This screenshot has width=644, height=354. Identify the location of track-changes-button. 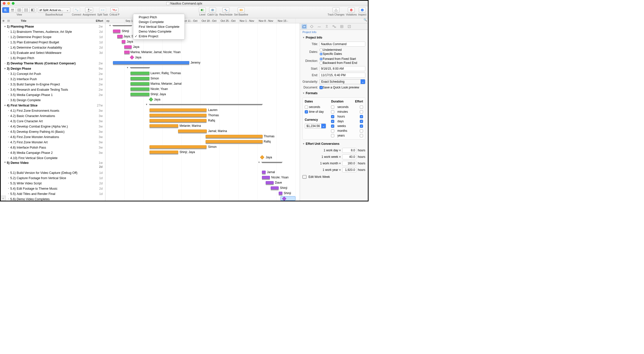
(336, 10).